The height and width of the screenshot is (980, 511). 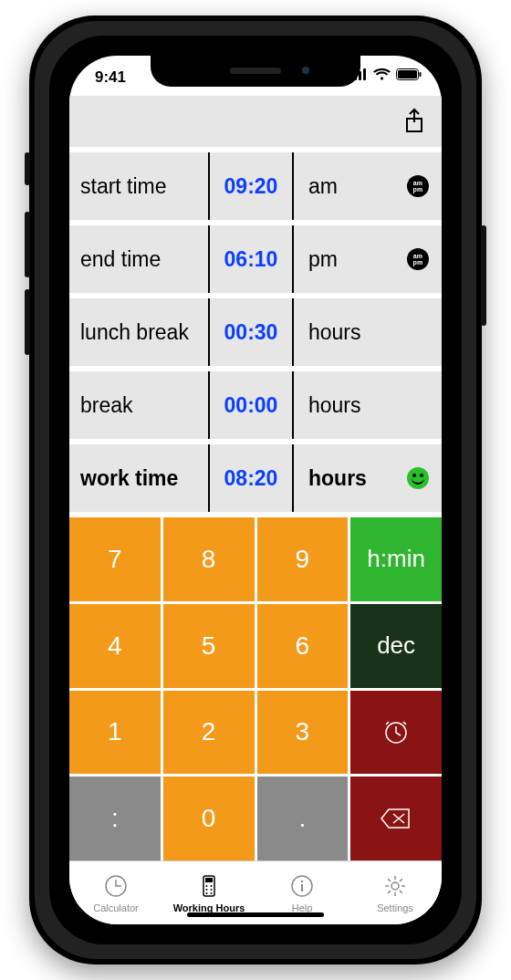 What do you see at coordinates (27, 245) in the screenshot?
I see `phone-volume-up` at bounding box center [27, 245].